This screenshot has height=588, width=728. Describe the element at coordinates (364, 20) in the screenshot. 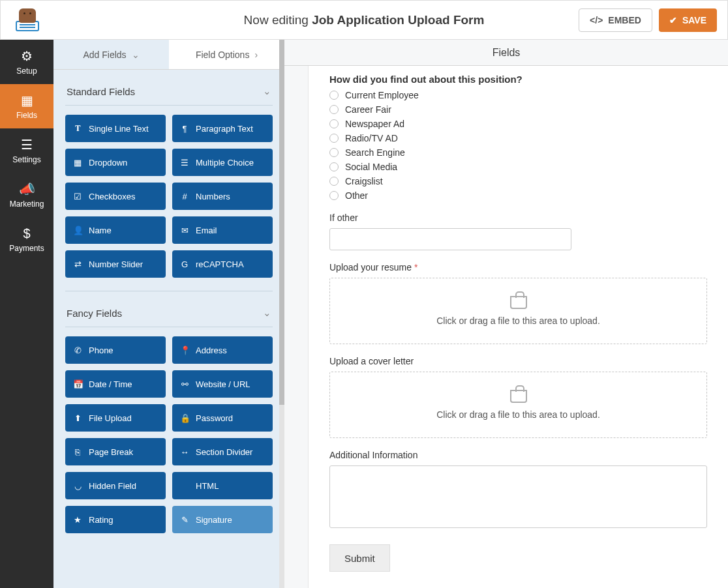

I see `top-bar: Now editing Job Application Upload Form …` at that location.